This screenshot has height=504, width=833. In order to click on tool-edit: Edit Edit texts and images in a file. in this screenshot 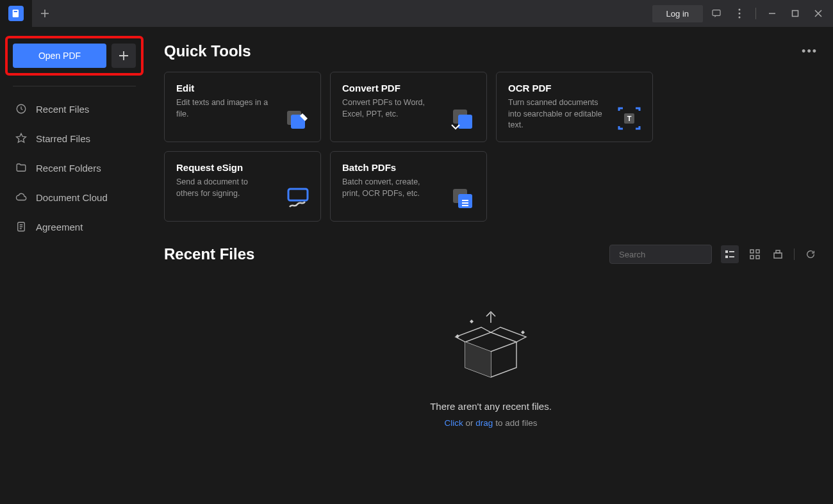, I will do `click(242, 107)`.